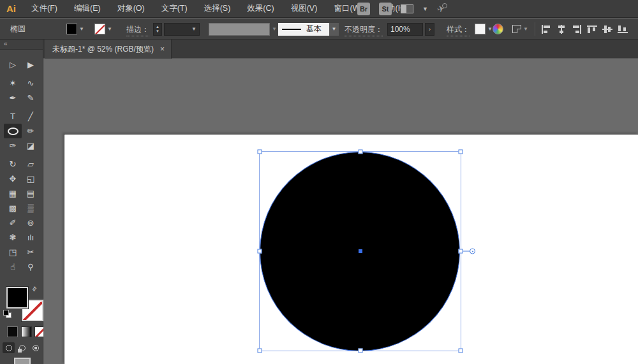 Image resolution: width=638 pixels, height=364 pixels. What do you see at coordinates (158, 29) in the screenshot?
I see `stroke-weight-stepper: ▲▼` at bounding box center [158, 29].